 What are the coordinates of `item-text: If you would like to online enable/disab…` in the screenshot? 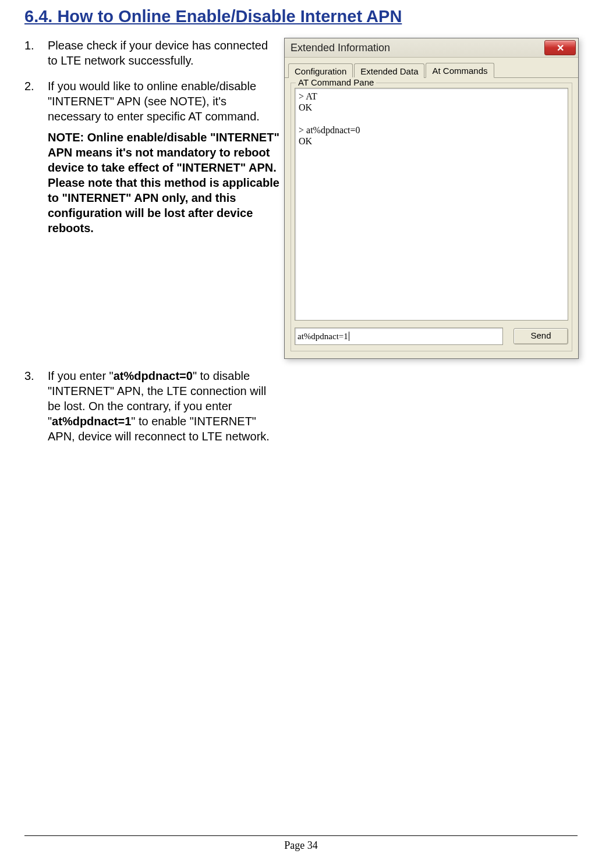 It's located at (164, 157).